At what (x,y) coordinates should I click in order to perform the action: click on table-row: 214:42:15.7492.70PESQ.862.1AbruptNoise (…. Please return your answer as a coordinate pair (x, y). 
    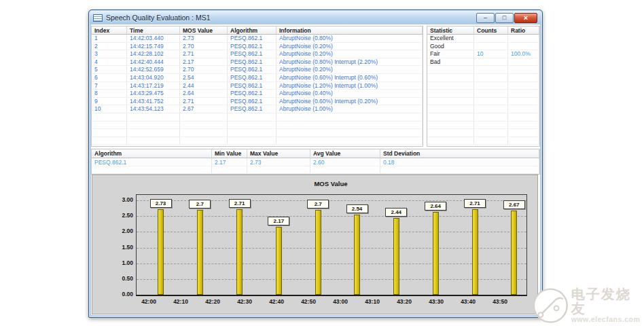
    Looking at the image, I should click on (257, 47).